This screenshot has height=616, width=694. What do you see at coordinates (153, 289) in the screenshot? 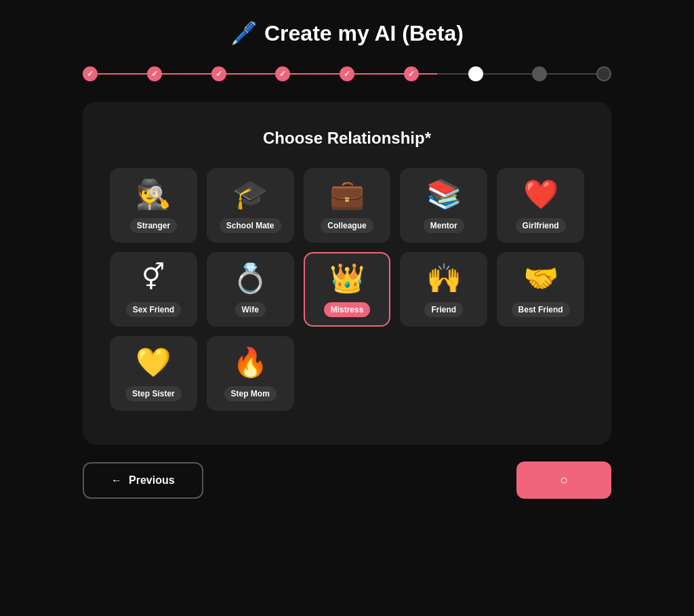
I see `rel-sex-friend: ⚥ Sex Friend` at bounding box center [153, 289].